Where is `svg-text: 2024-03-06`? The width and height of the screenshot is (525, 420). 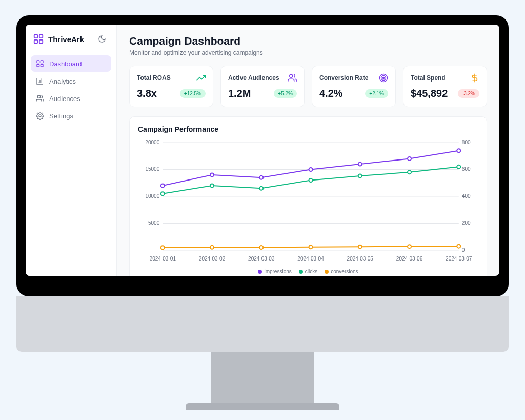
svg-text: 2024-03-06 is located at coordinates (410, 258).